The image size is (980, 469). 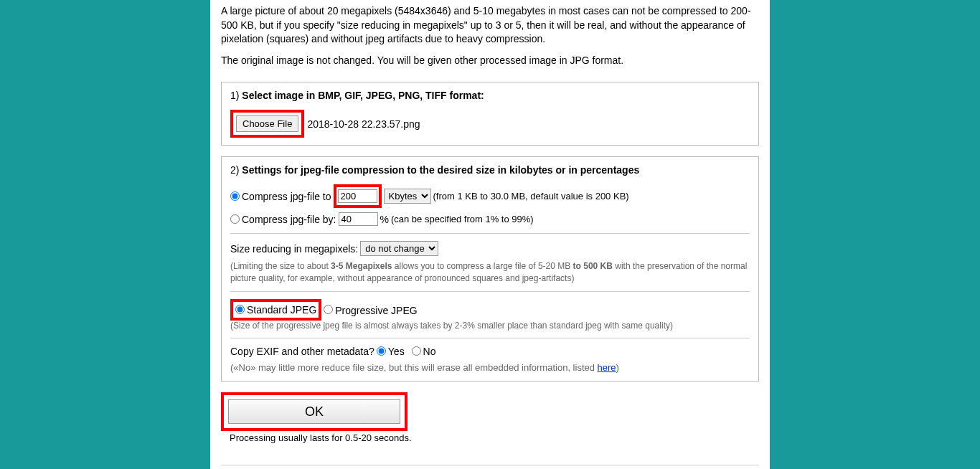 I want to click on compress-by-input, so click(x=359, y=219).